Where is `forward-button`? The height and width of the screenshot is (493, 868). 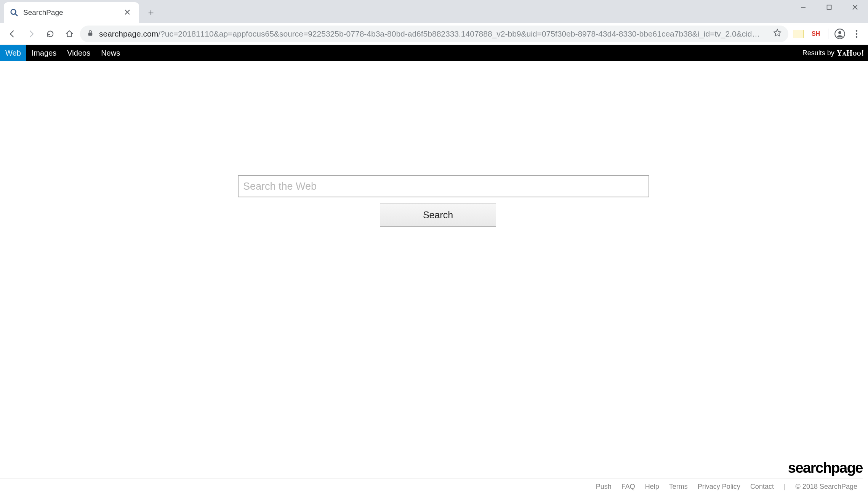 forward-button is located at coordinates (31, 34).